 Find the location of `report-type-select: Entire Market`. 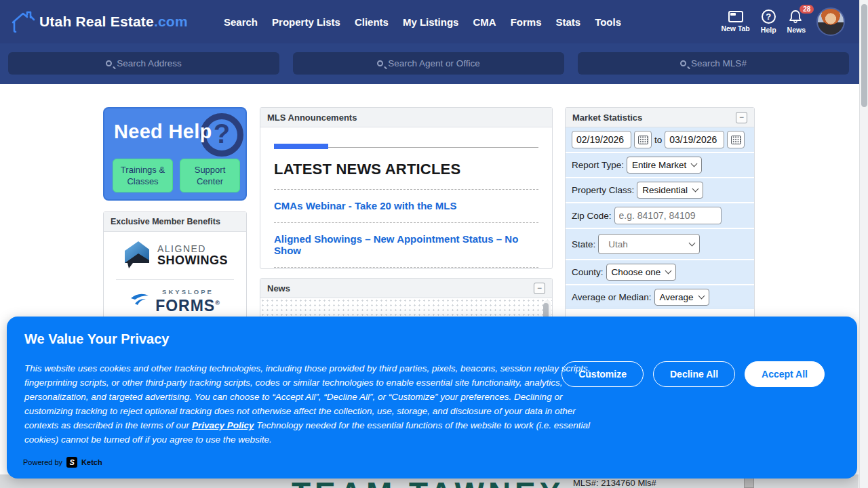

report-type-select: Entire Market is located at coordinates (665, 165).